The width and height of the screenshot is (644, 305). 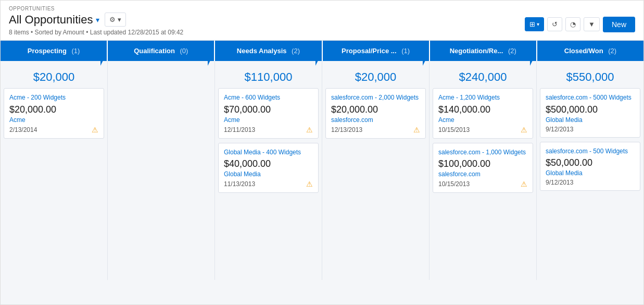 I want to click on opp-card: salesforce.com - 1,000 Widgets $100,000.…, so click(x=483, y=168).